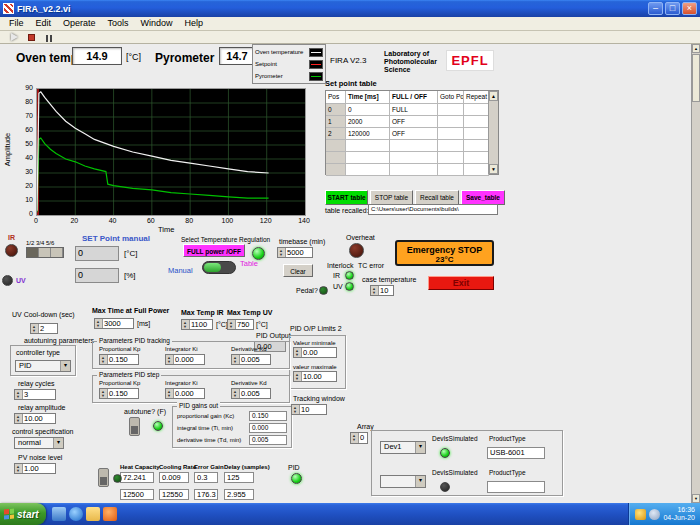  Describe the element at coordinates (43, 366) in the screenshot. I see `controller-type-select: PID` at that location.